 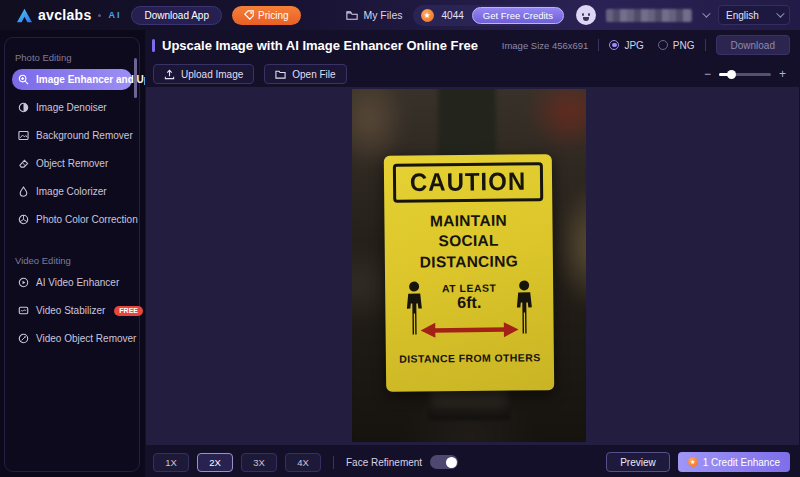 I want to click on open-folder-icon, so click(x=280, y=74).